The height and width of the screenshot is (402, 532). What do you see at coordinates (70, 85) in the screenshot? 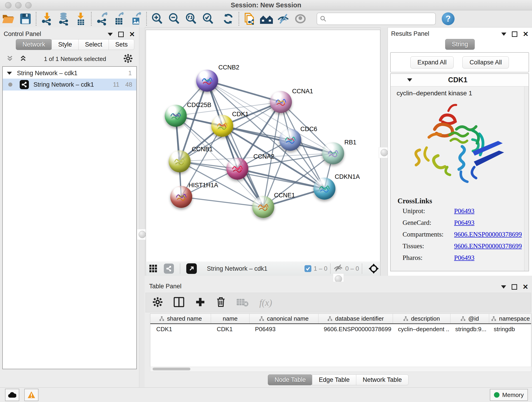
I see `network-row-selected: String Network – cdk1 1148` at bounding box center [70, 85].